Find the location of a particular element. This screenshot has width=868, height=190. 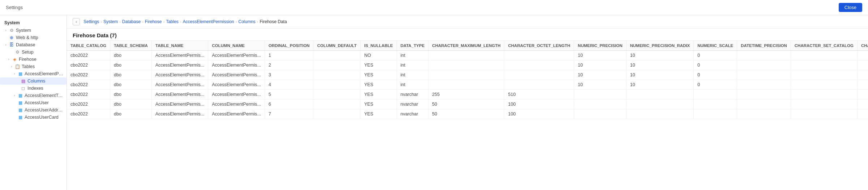

back-button: ‹ is located at coordinates (76, 22).